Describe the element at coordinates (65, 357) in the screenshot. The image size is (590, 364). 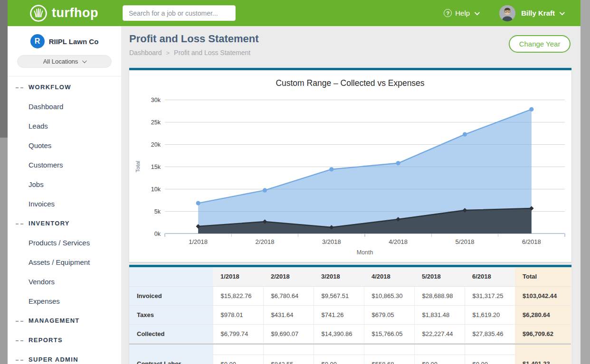
I see `sidebar-section-super-admin: SUPER ADMIN` at that location.